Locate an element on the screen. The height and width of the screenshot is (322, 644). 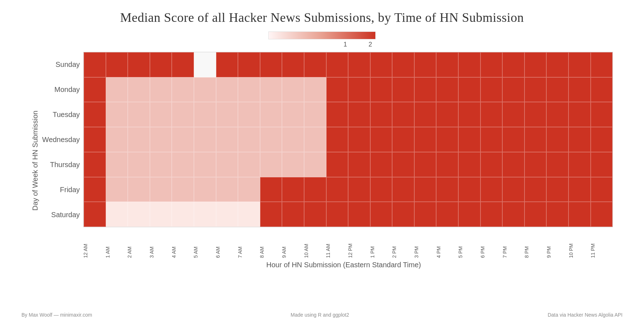
x-axis-label: 8 PM is located at coordinates (527, 244).